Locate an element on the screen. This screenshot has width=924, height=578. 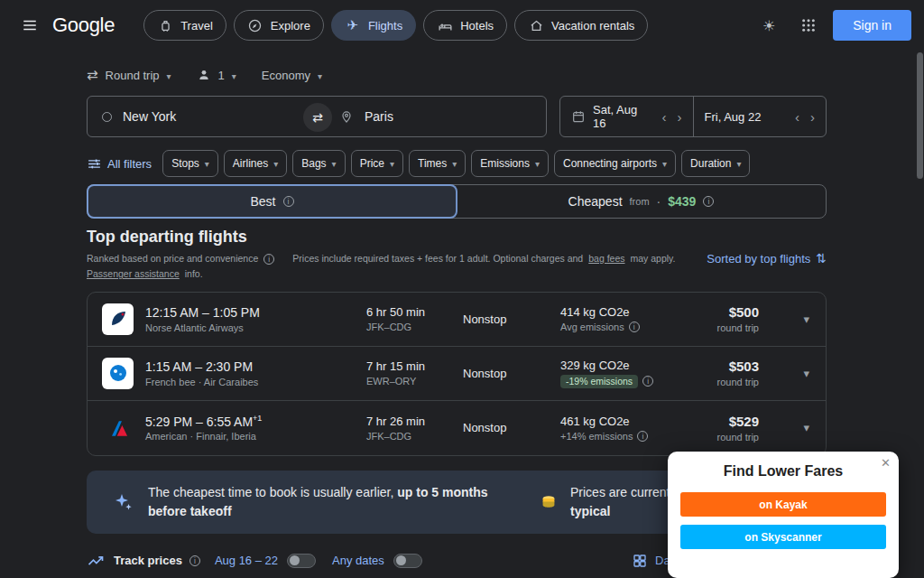
all-filters-button: All filters is located at coordinates (122, 164).